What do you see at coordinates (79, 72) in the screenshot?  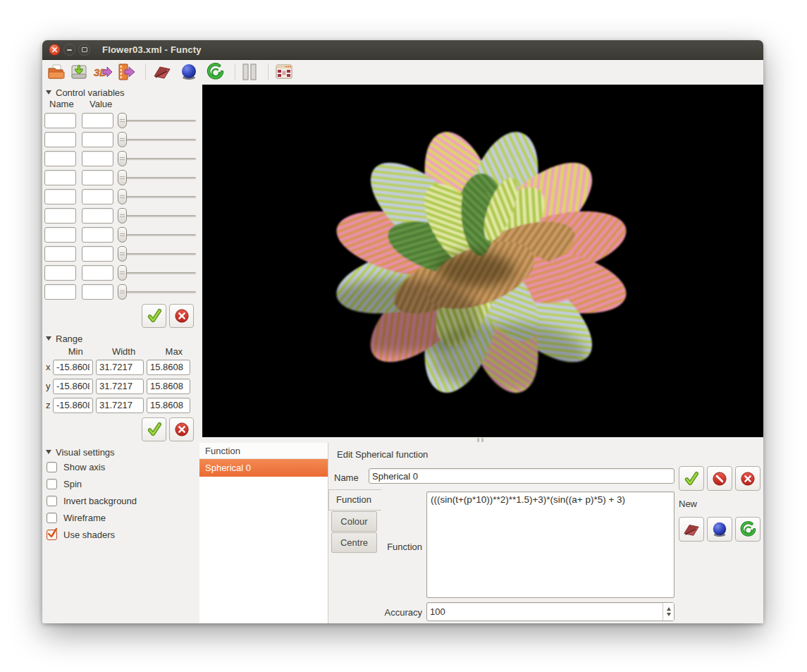 I see `save-file-button` at bounding box center [79, 72].